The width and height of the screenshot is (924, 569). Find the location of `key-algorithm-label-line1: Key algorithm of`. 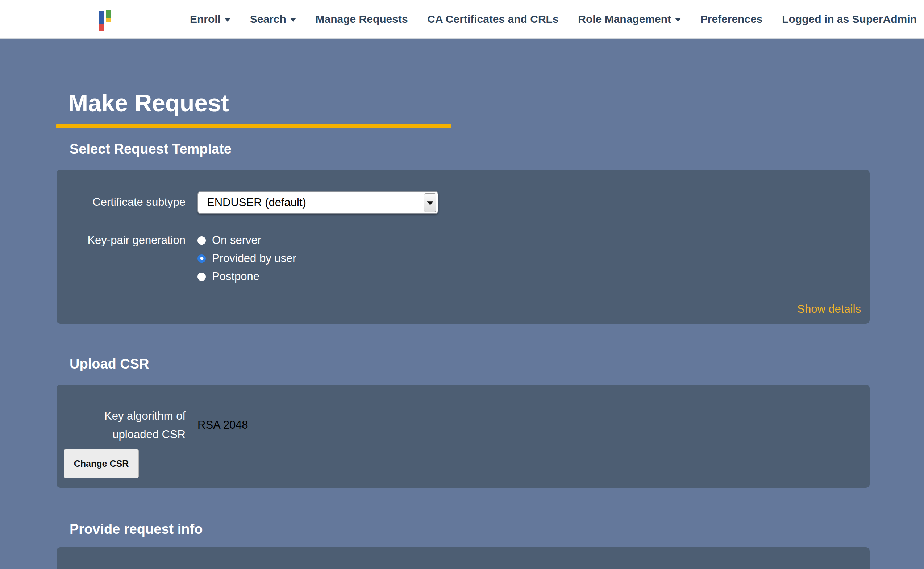

key-algorithm-label-line1: Key algorithm of is located at coordinates (121, 416).